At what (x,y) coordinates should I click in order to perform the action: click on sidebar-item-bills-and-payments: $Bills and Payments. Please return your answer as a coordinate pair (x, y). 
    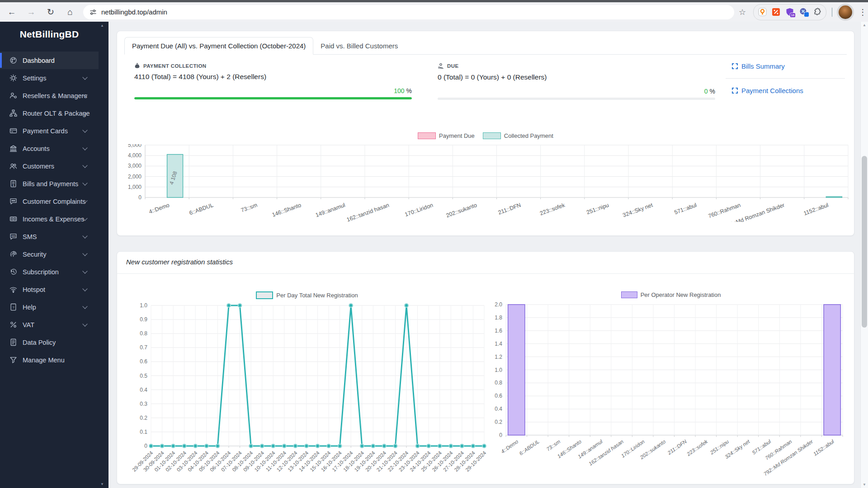
    Looking at the image, I should click on (49, 183).